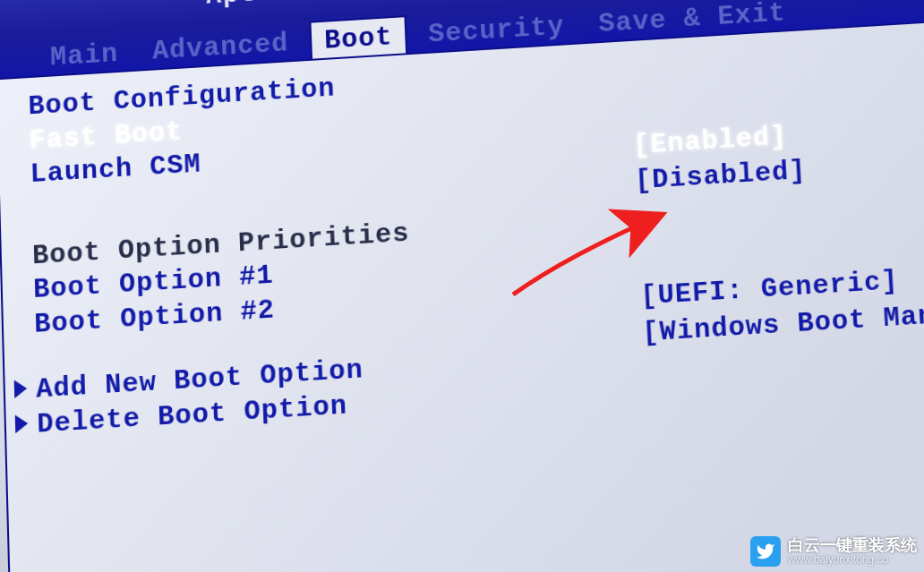  I want to click on watermark-line1: 白云一键重装系统, so click(852, 546).